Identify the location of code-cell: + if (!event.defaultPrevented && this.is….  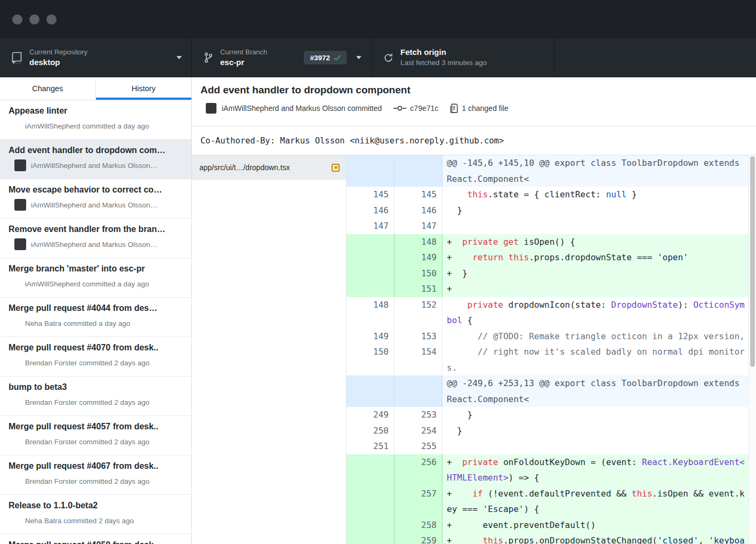
(596, 501).